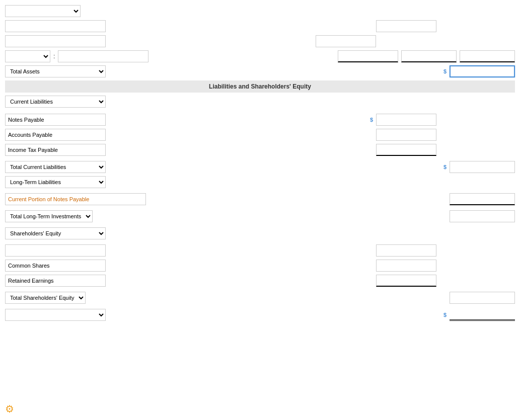 This screenshot has height=420, width=520. I want to click on current-liabilities-dropdown: Current Liabilities, so click(55, 102).